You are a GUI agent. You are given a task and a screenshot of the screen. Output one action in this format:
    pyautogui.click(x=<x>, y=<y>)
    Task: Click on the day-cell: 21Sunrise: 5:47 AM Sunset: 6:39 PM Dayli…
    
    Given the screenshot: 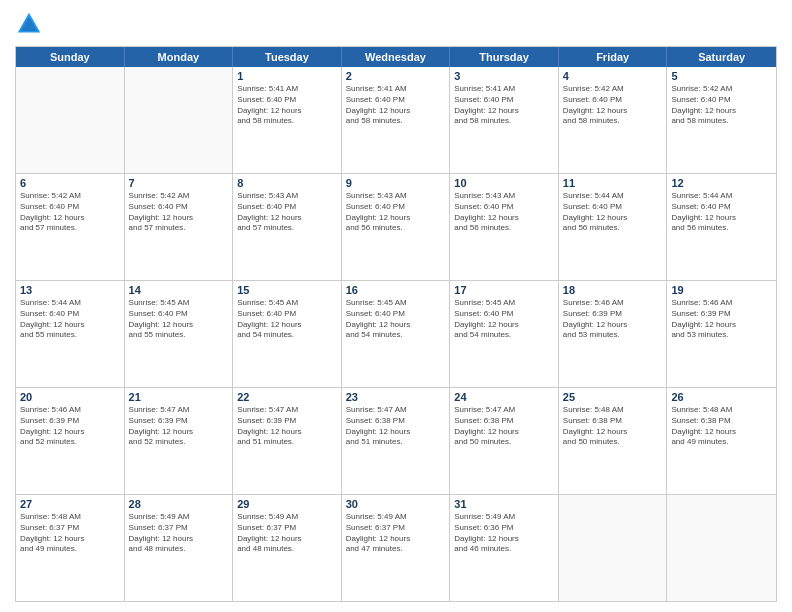 What is the action you would take?
    pyautogui.click(x=180, y=441)
    